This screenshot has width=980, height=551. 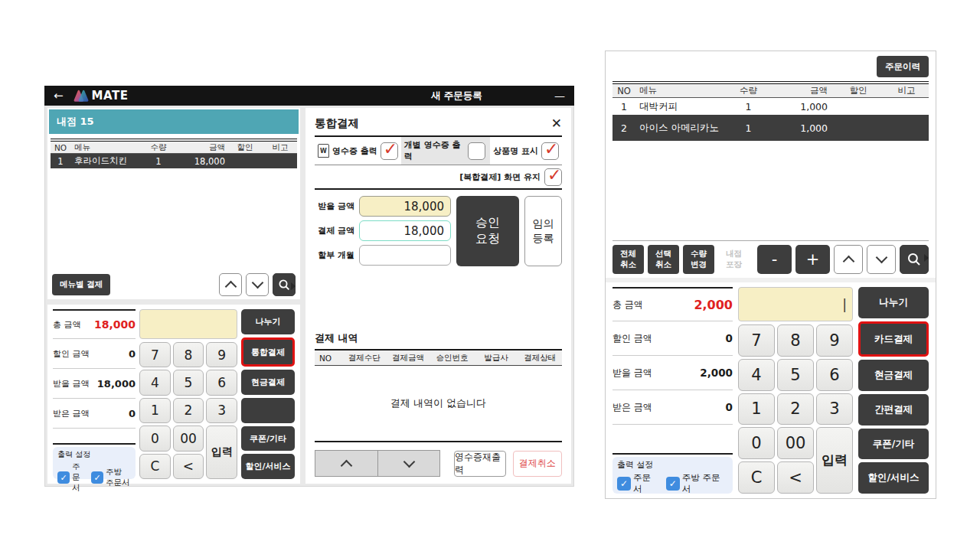 What do you see at coordinates (405, 231) in the screenshot?
I see `pay-amount-field: 18,000` at bounding box center [405, 231].